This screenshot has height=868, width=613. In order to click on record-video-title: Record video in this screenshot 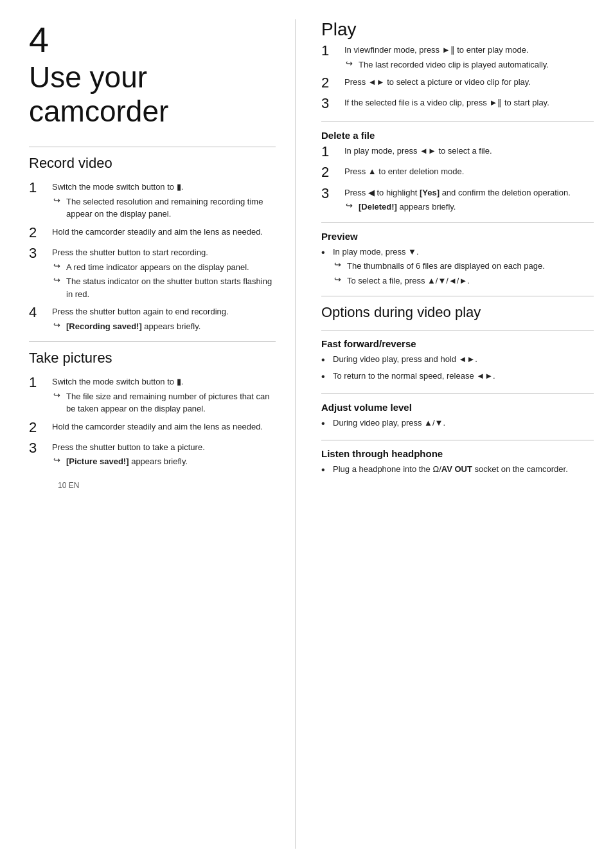, I will do `click(152, 165)`.